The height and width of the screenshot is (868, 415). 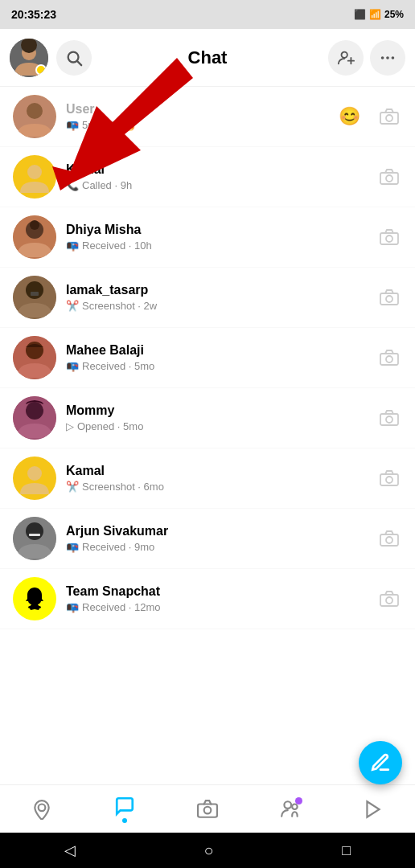 What do you see at coordinates (70, 426) in the screenshot?
I see `status-icon-6: ▷` at bounding box center [70, 426].